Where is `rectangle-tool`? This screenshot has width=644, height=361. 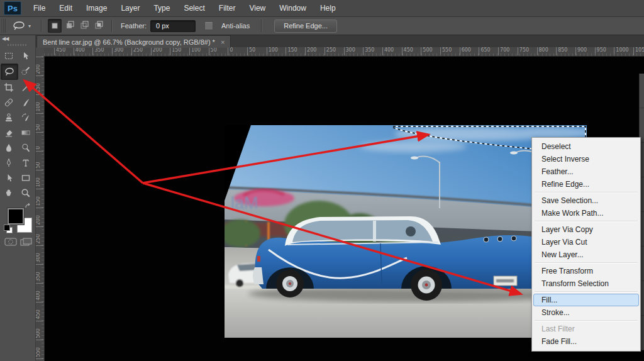 rectangle-tool is located at coordinates (26, 178).